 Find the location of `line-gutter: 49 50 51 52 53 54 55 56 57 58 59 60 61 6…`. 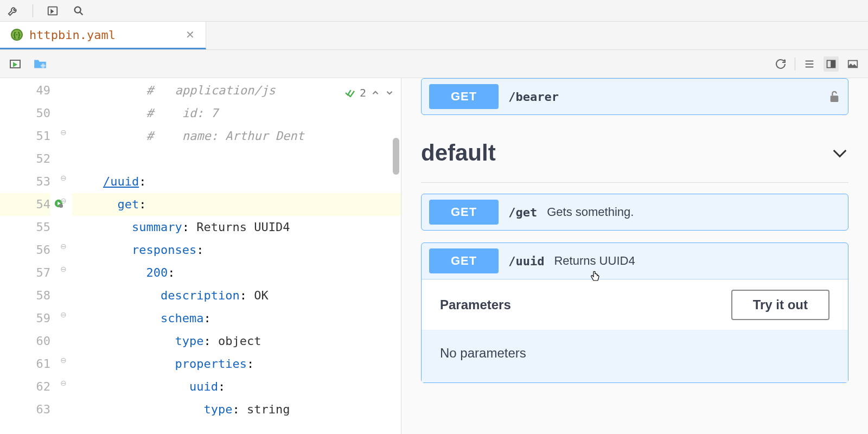

line-gutter: 49 50 51 52 53 54 55 56 57 58 59 60 61 6… is located at coordinates (28, 256).